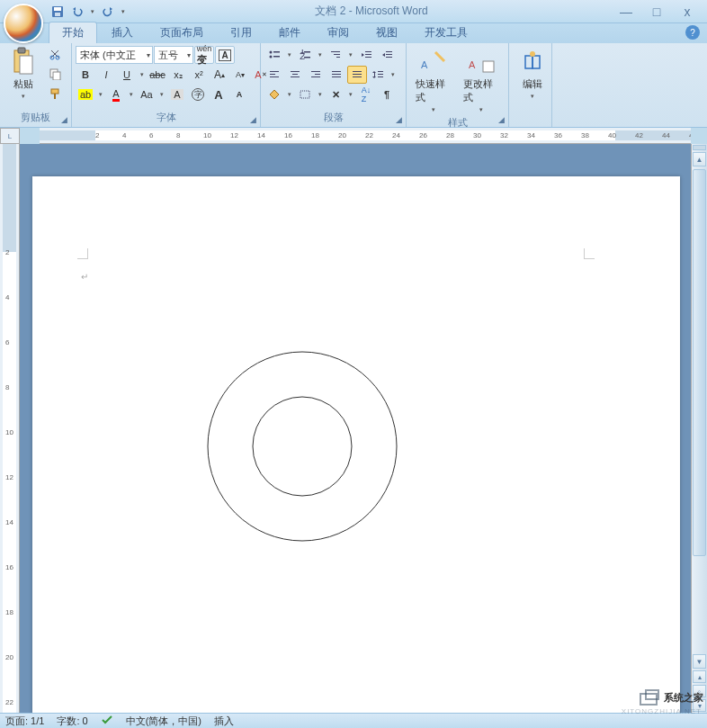 This screenshot has height=728, width=707. I want to click on status-words: 字数: 0, so click(72, 722).